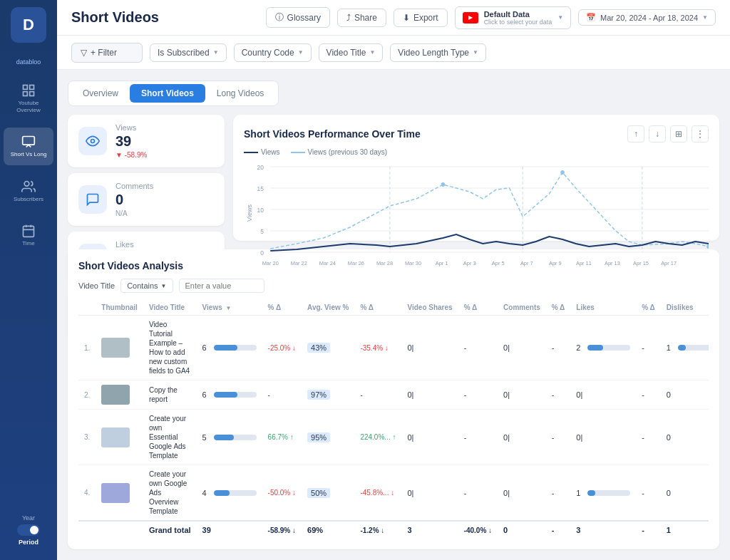 Image resolution: width=730 pixels, height=560 pixels. What do you see at coordinates (29, 199) in the screenshot?
I see `sidebar-label-subscribers: Subscribers` at bounding box center [29, 199].